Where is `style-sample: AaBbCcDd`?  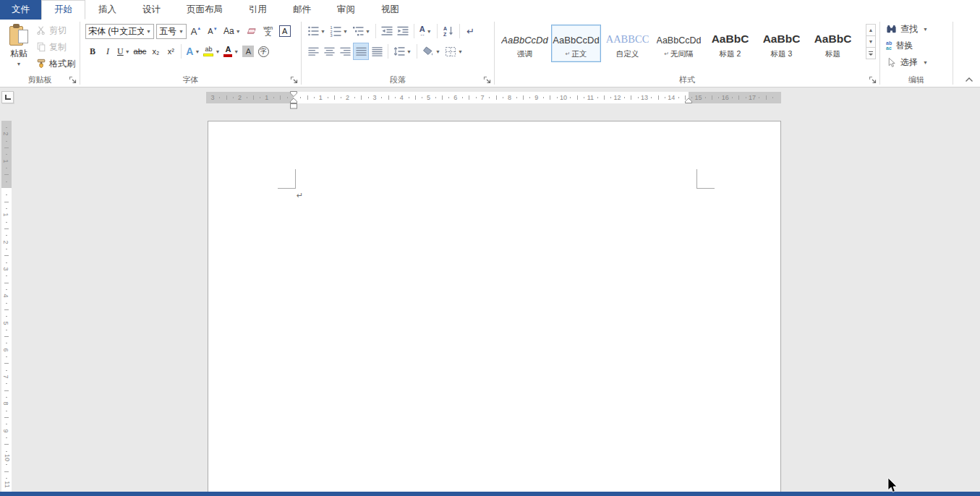 style-sample: AaBbCcDd is located at coordinates (524, 37).